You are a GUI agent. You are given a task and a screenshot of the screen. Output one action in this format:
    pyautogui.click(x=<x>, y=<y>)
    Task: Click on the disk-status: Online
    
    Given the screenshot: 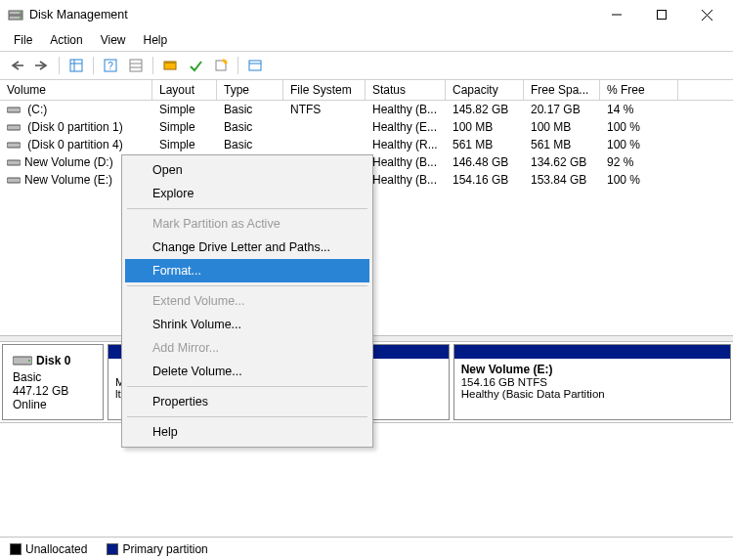 What is the action you would take?
    pyautogui.click(x=29, y=405)
    